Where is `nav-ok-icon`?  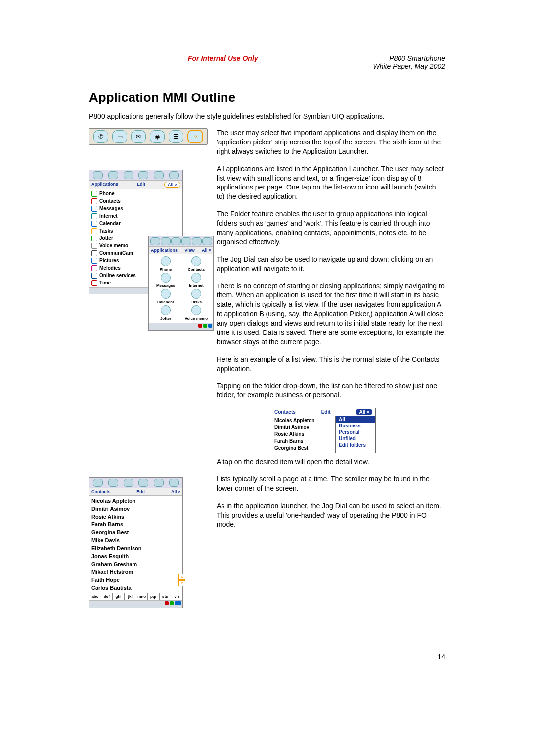 nav-ok-icon is located at coordinates (172, 603).